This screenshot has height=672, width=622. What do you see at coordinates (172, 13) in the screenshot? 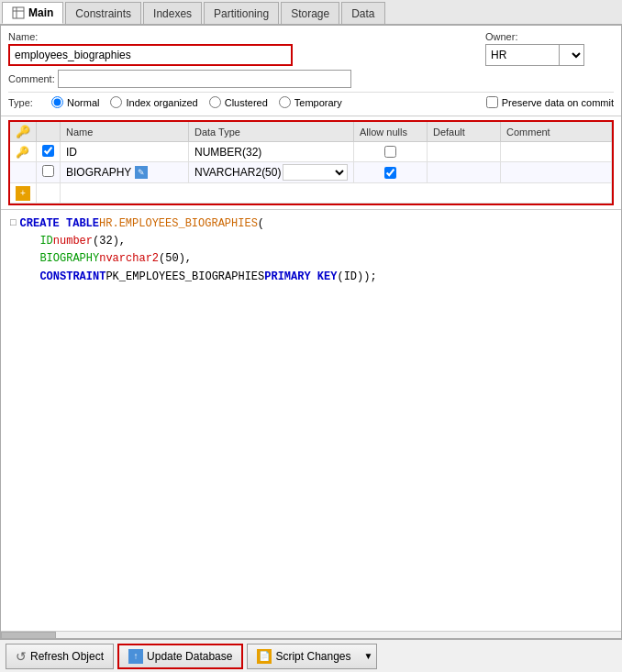
I see `tab-indexes: Indexes` at bounding box center [172, 13].